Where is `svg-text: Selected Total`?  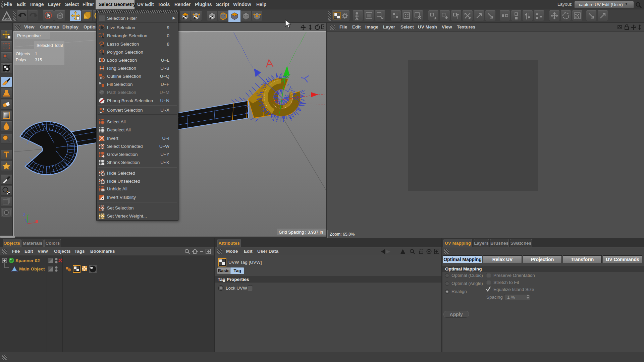 svg-text: Selected Total is located at coordinates (50, 46).